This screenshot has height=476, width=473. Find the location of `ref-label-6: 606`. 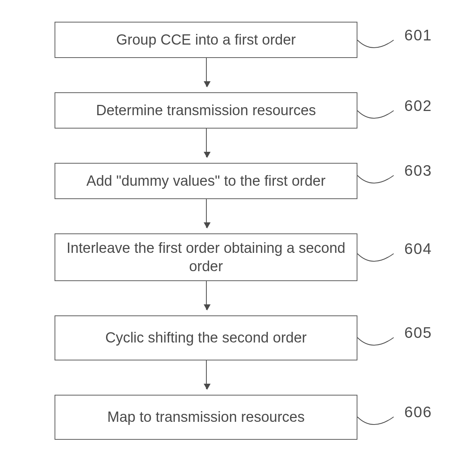

ref-label-6: 606 is located at coordinates (418, 412).